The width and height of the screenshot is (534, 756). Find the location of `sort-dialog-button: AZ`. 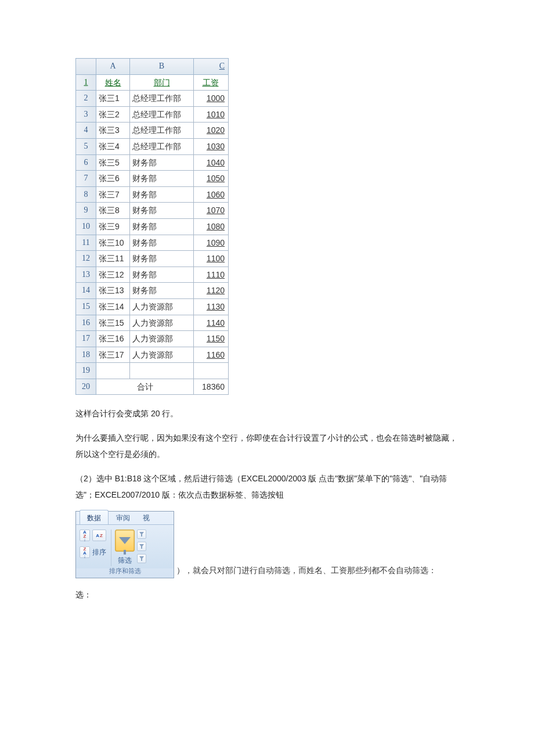

sort-dialog-button: AZ is located at coordinates (99, 535).